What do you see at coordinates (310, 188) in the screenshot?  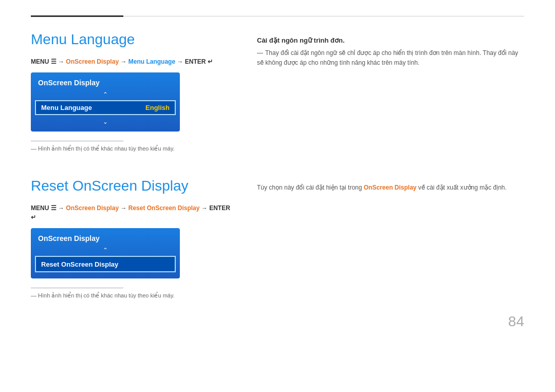 I see `desc-prefix-2: Tùy chọn này đổi cài đặt hiện tại trong` at bounding box center [310, 188].